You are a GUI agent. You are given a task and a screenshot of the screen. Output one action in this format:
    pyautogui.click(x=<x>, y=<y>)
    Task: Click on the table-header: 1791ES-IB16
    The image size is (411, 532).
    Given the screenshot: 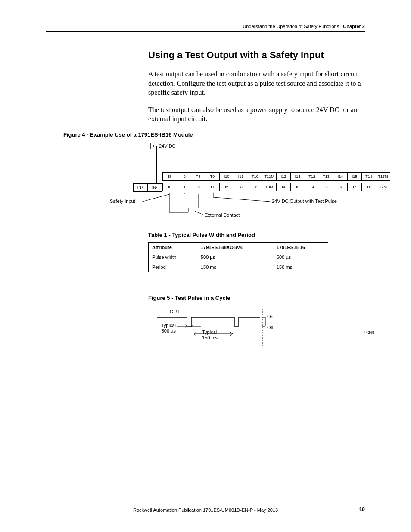 What is the action you would take?
    pyautogui.click(x=300, y=247)
    